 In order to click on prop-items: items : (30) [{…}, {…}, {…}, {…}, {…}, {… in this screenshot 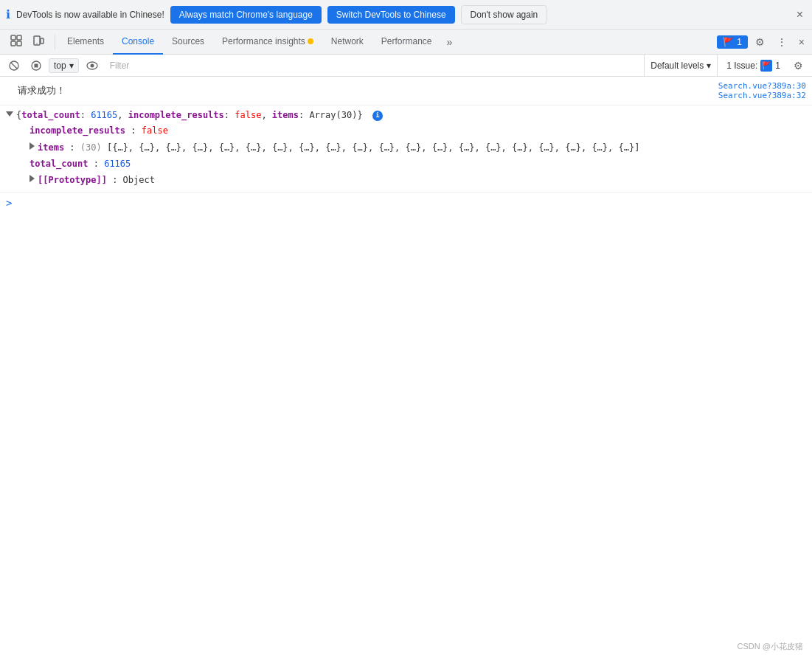, I will do `click(406, 148)`.